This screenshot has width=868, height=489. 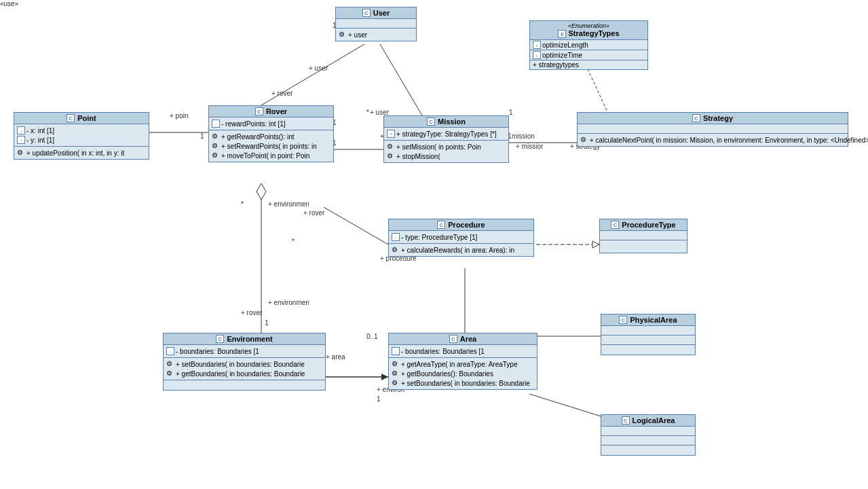 What do you see at coordinates (643, 247) in the screenshot?
I see `class-proceduretype-ops` at bounding box center [643, 247].